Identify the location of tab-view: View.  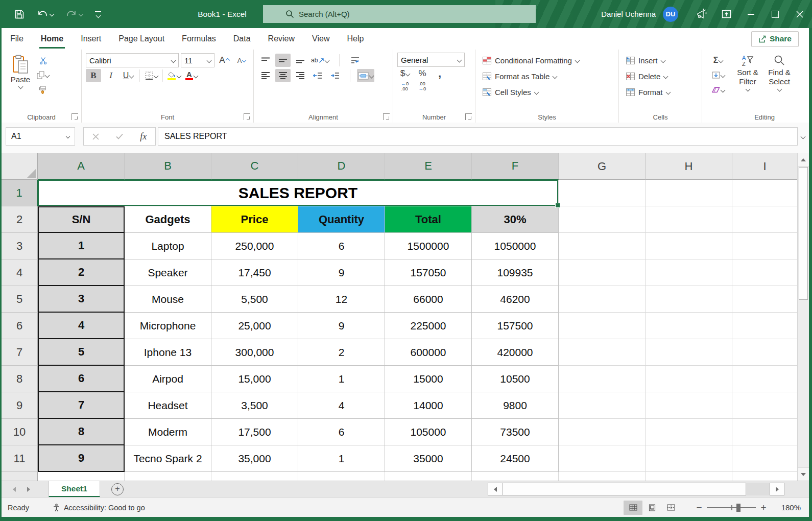
(321, 39).